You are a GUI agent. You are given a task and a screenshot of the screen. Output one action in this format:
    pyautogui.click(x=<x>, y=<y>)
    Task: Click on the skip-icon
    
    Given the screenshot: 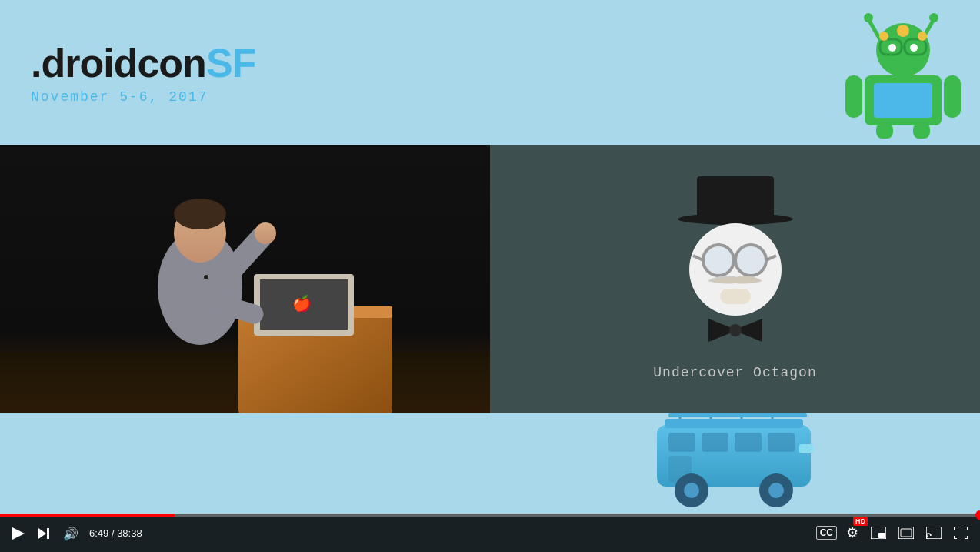 What is the action you would take?
    pyautogui.click(x=44, y=534)
    